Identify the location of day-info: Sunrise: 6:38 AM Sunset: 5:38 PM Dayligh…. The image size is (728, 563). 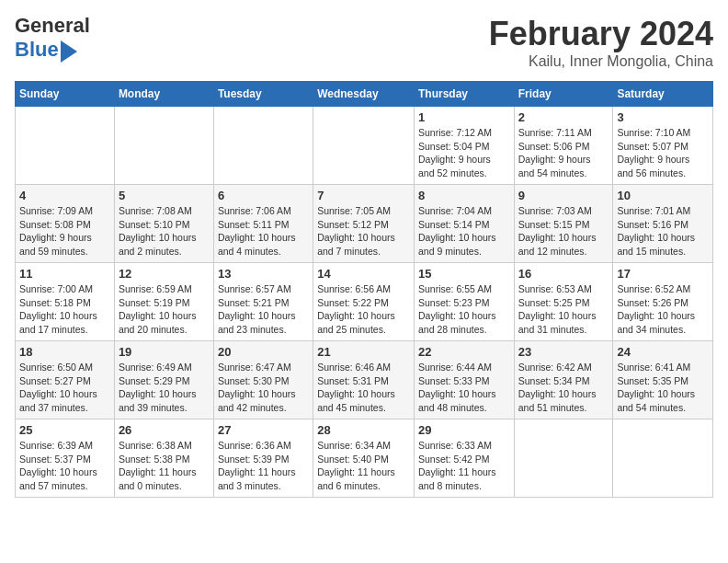
(164, 465).